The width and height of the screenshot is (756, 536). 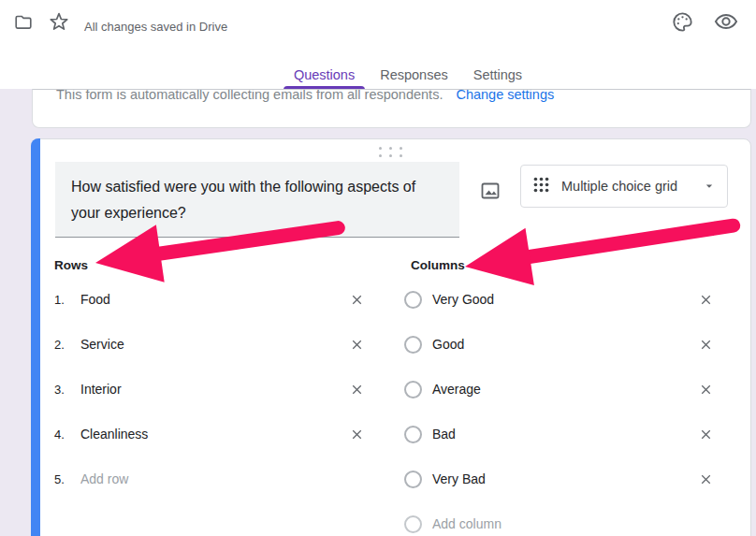 I want to click on row-item: 5. Add row, so click(x=210, y=479).